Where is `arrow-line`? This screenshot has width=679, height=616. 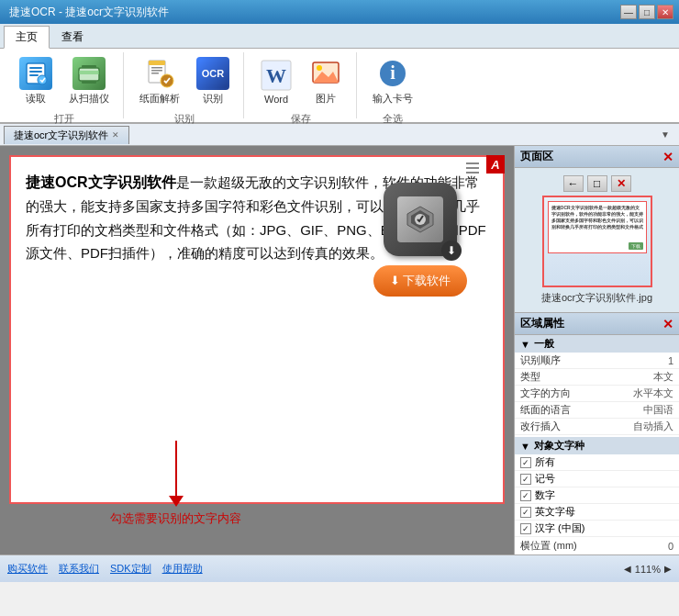
arrow-line is located at coordinates (176, 468).